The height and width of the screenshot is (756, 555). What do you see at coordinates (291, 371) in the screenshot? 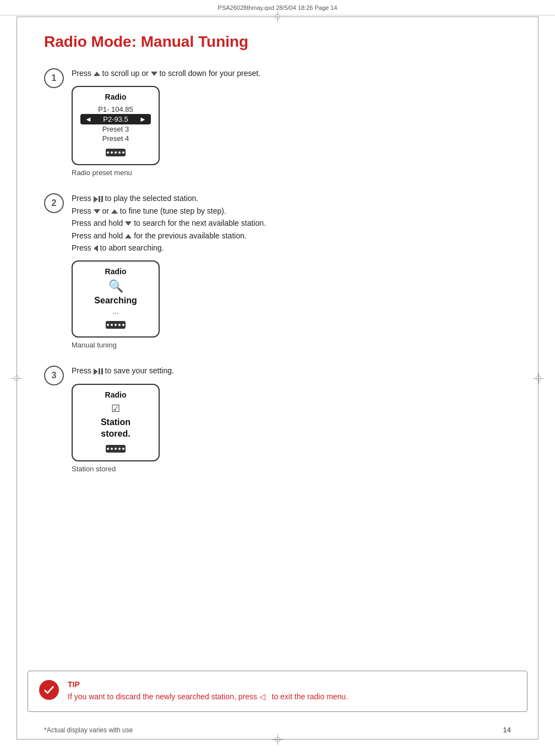
I see `step-3-text: Press to save your setting.` at bounding box center [291, 371].